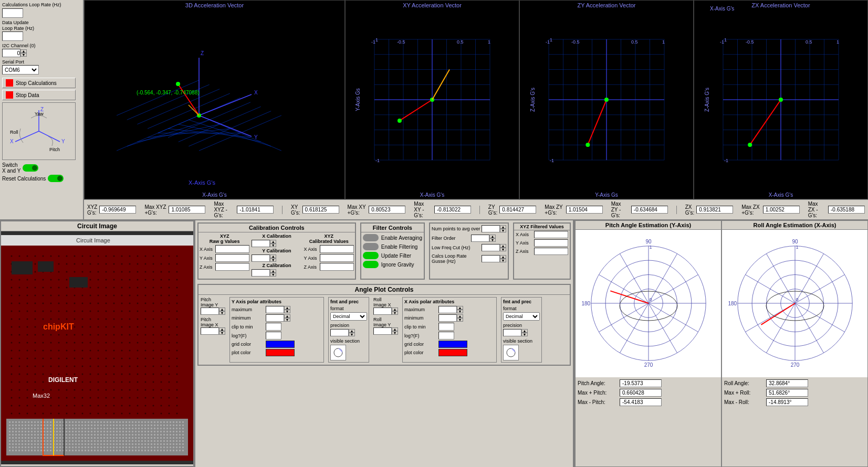  Describe the element at coordinates (337, 258) in the screenshot. I see `calib-y-out: -0.324219` at that location.